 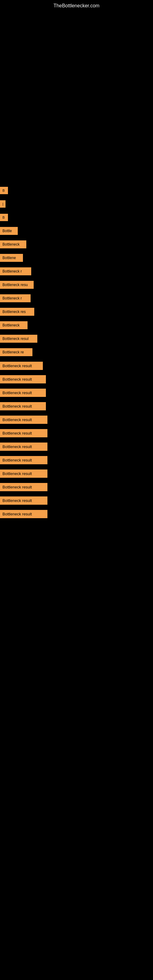 What do you see at coordinates (17, 312) in the screenshot?
I see `result-badge: Bottleneck res` at bounding box center [17, 312].